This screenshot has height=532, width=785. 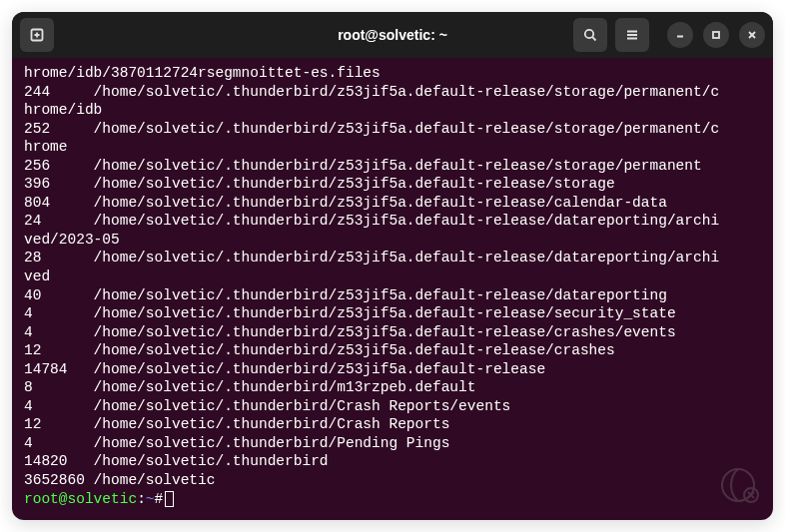 What do you see at coordinates (39, 35) in the screenshot?
I see `titlebar-left` at bounding box center [39, 35].